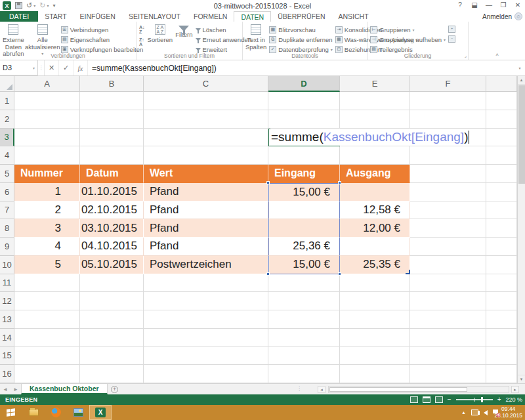 The height and width of the screenshot is (420, 525). I want to click on cell-A14, so click(47, 338).